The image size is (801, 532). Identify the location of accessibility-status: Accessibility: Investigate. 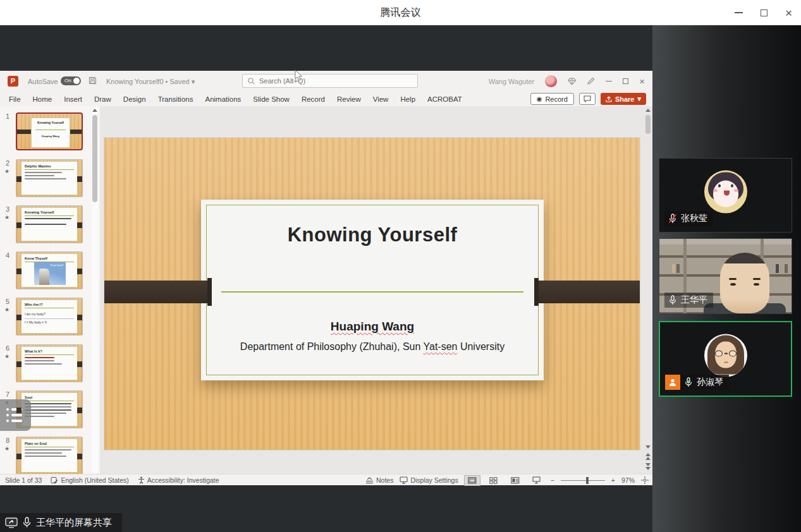
(178, 480).